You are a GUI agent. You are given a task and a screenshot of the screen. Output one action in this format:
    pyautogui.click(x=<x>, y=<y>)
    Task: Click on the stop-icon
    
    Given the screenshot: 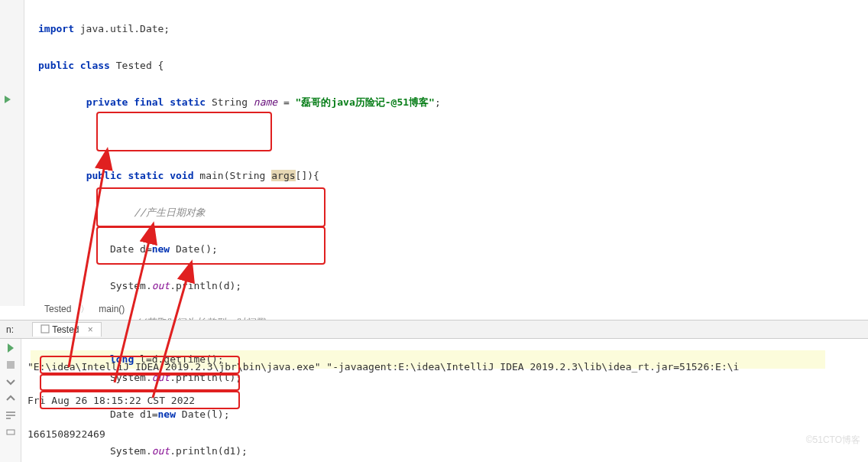 What is the action you would take?
    pyautogui.click(x=11, y=365)
    